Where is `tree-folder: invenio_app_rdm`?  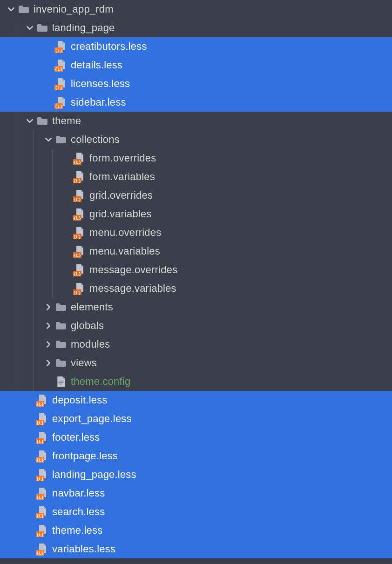 tree-folder: invenio_app_rdm is located at coordinates (196, 9).